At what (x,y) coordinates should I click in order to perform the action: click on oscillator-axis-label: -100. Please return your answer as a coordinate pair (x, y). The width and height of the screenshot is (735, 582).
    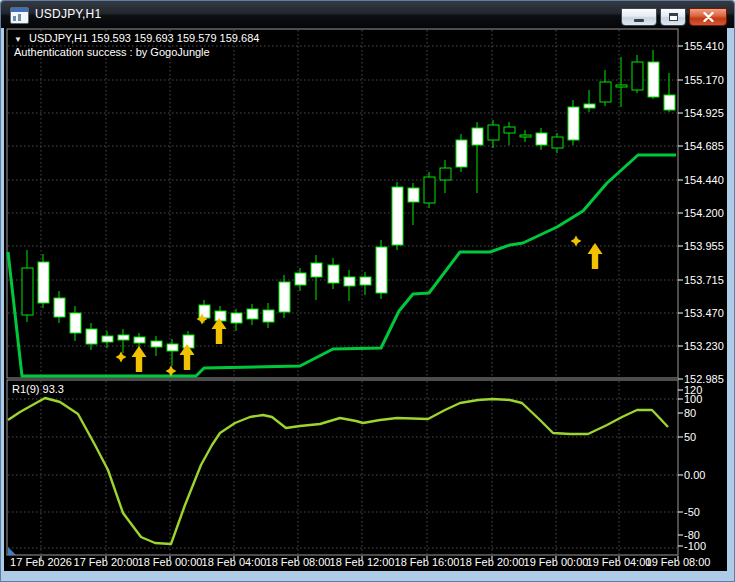
    Looking at the image, I should click on (695, 546).